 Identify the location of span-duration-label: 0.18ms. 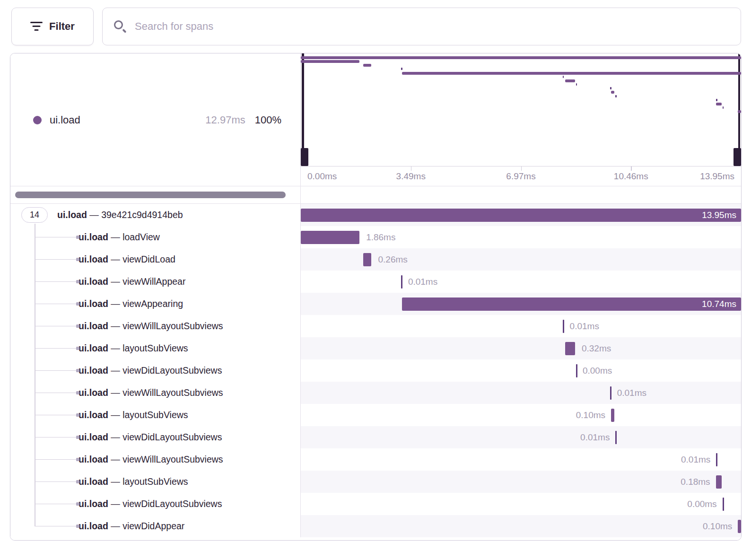
(695, 482).